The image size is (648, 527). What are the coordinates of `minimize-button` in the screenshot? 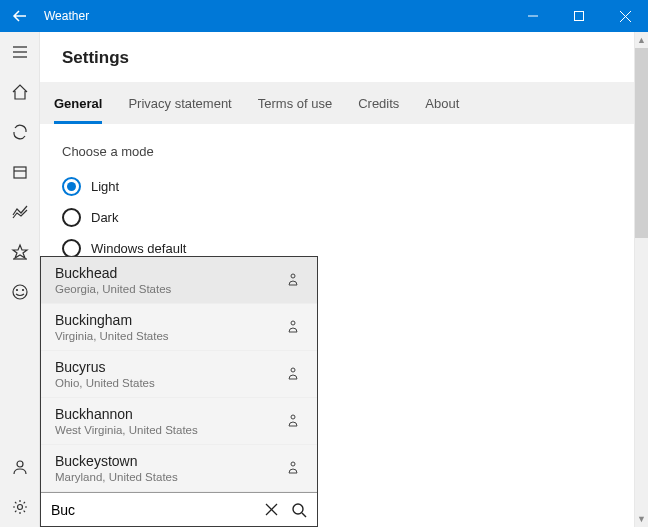 It's located at (533, 16).